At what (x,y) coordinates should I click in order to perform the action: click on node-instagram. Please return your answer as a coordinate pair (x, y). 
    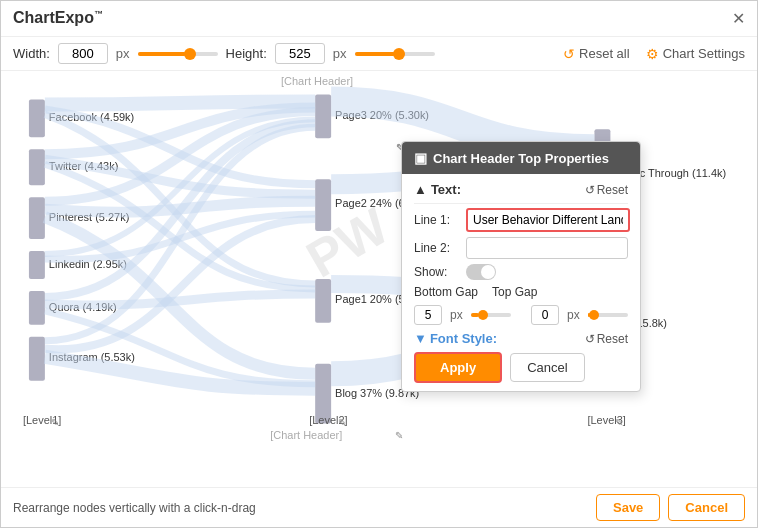
    Looking at the image, I should click on (37, 359).